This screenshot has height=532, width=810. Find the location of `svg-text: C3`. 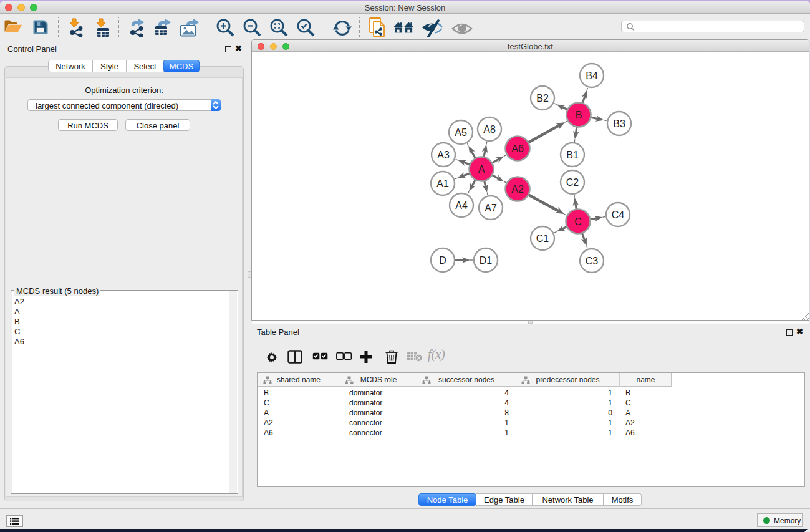

svg-text: C3 is located at coordinates (592, 261).